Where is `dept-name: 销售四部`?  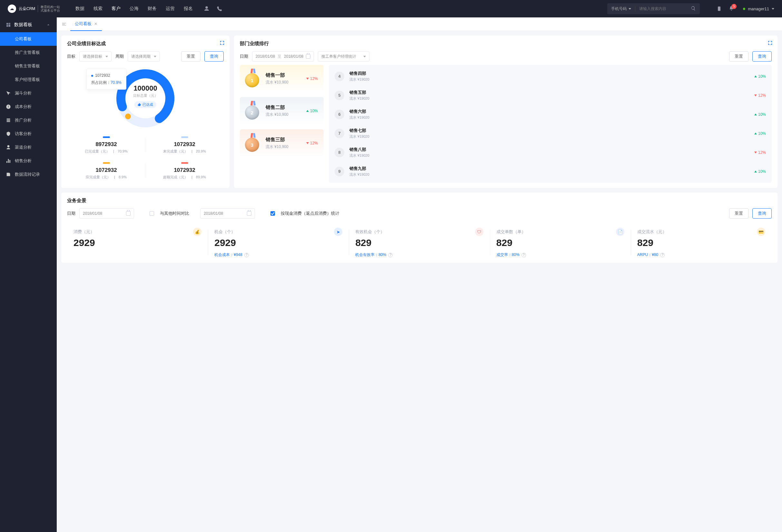 dept-name: 销售四部 is located at coordinates (359, 73).